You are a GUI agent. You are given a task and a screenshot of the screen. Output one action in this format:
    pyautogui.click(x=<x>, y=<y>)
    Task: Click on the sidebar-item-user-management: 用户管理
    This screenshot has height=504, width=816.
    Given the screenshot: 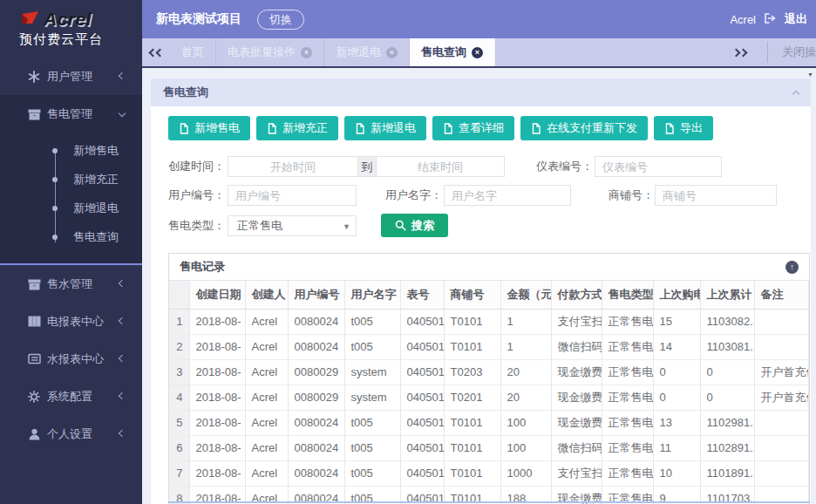 What is the action you would take?
    pyautogui.click(x=71, y=77)
    